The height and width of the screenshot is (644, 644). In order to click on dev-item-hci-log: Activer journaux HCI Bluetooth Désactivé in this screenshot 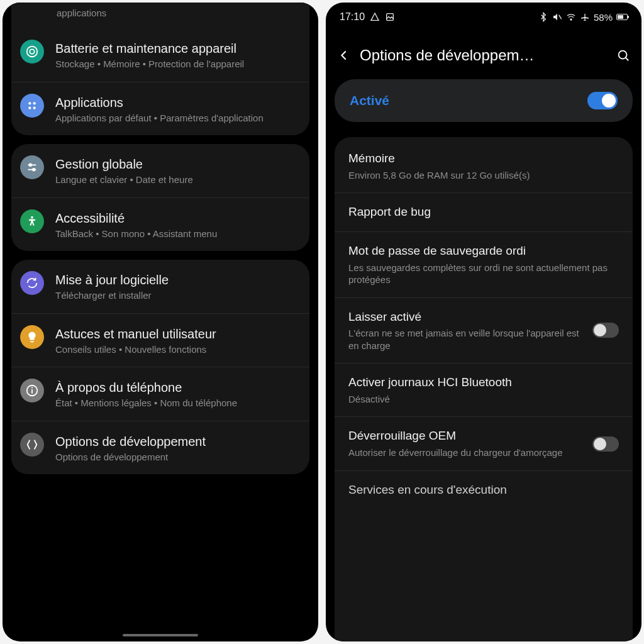, I will do `click(484, 390)`.